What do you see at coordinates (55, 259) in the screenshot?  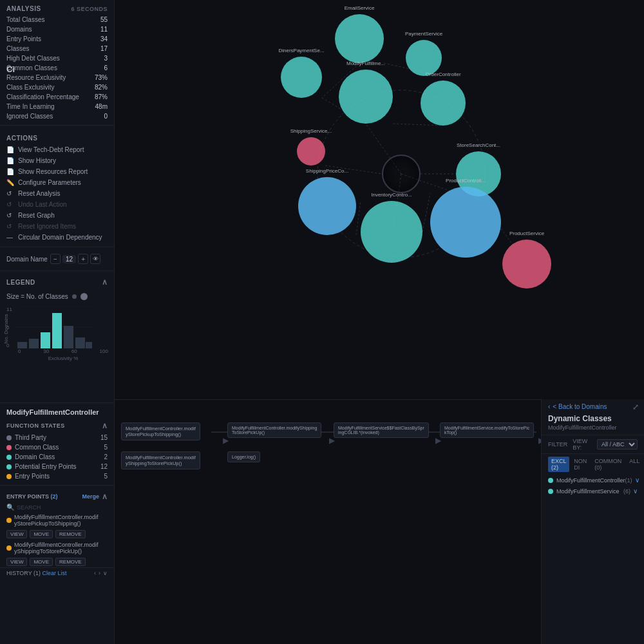 I see `domain-minus-button: −` at bounding box center [55, 259].